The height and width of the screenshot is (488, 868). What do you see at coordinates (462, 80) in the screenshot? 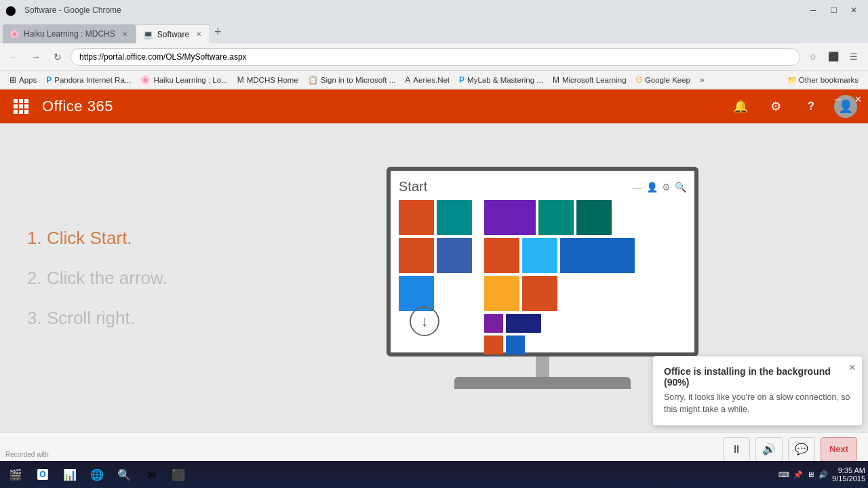
I see `mylab-icon: P` at bounding box center [462, 80].